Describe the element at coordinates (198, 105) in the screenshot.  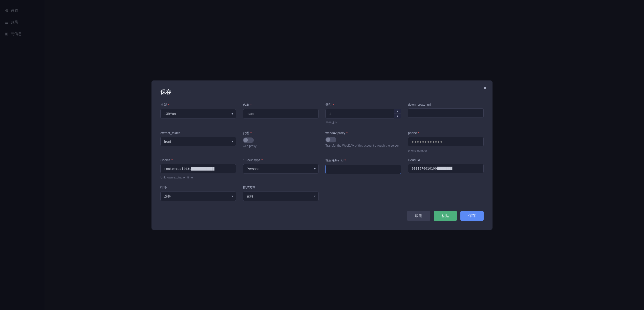
I see `label-type: 类型 *` at that location.